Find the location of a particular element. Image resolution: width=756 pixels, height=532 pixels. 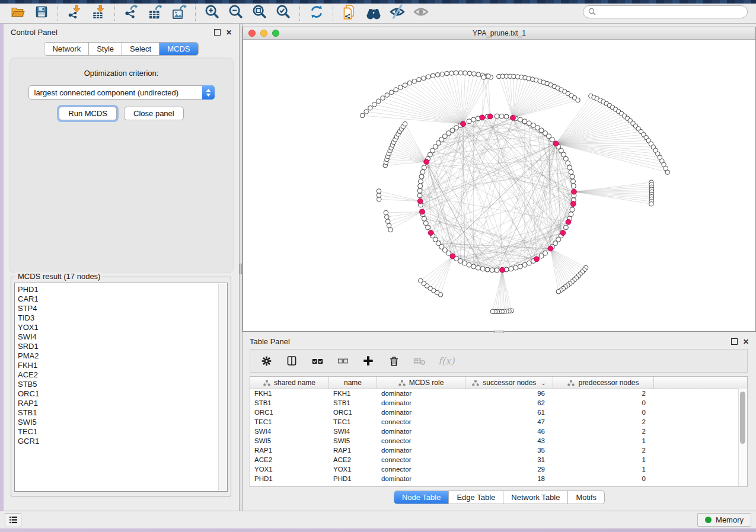

zoom-selected-icon is located at coordinates (283, 12).